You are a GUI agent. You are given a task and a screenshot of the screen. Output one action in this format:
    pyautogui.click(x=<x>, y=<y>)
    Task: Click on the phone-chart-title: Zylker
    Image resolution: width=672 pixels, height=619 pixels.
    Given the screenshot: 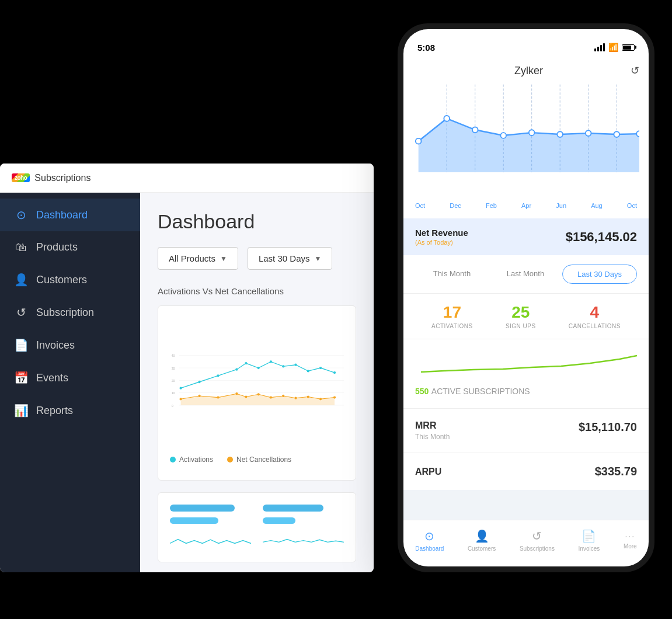 What is the action you would take?
    pyautogui.click(x=529, y=71)
    